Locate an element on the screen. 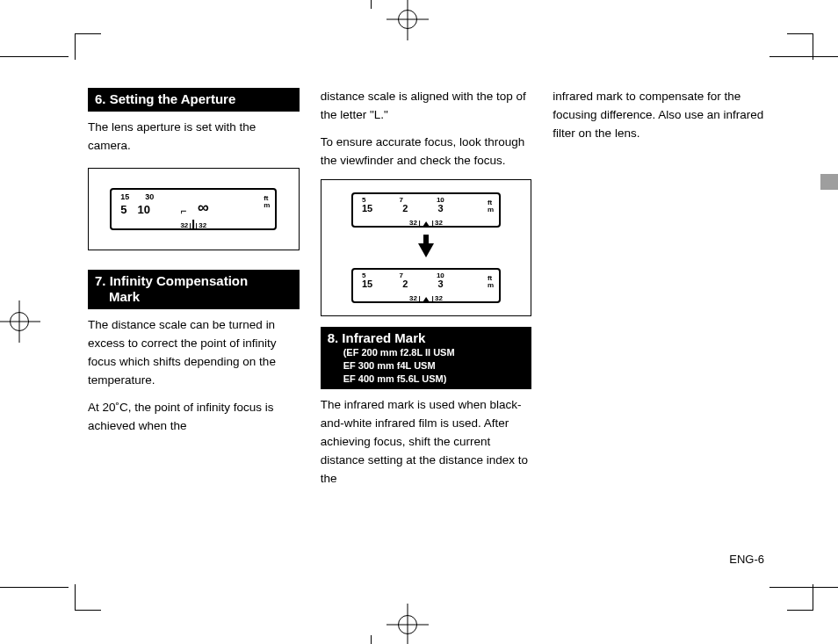 The width and height of the screenshot is (838, 644). section-7-continuation: distance scale is aligned with the top o… is located at coordinates (427, 106).